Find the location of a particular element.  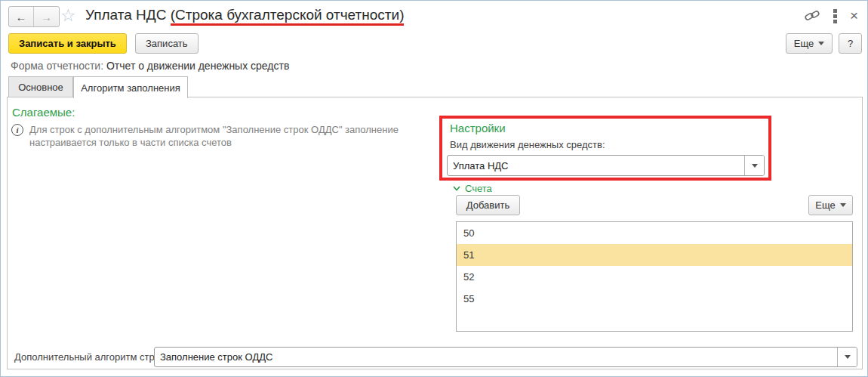

report-form-line: Форма отчетности: Отчет о движении денеж… is located at coordinates (149, 66).